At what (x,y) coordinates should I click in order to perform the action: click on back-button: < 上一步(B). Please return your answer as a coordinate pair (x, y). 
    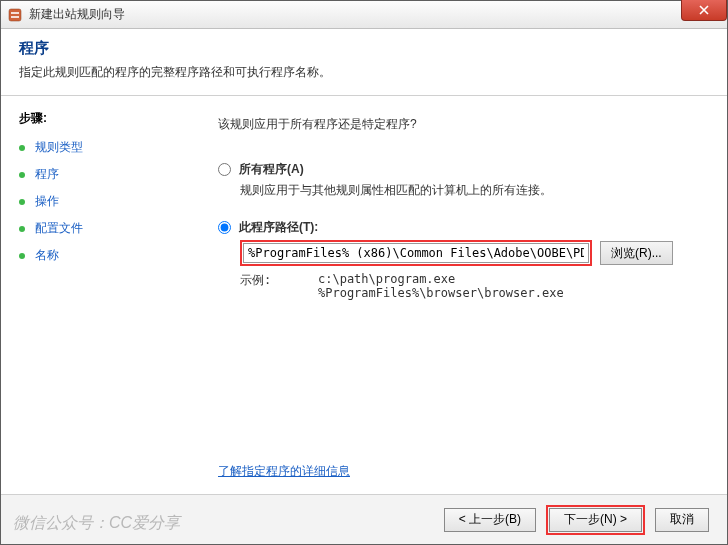
    Looking at the image, I should click on (490, 520).